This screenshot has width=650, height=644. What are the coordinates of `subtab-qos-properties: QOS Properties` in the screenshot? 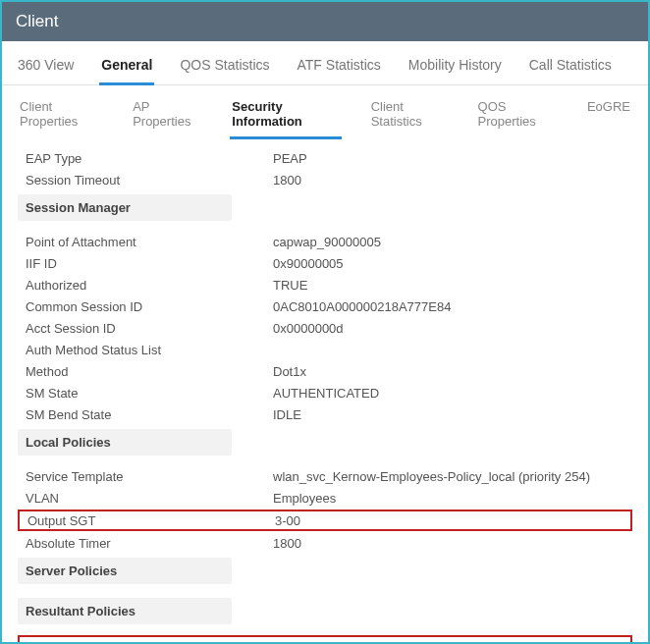 It's located at (516, 118).